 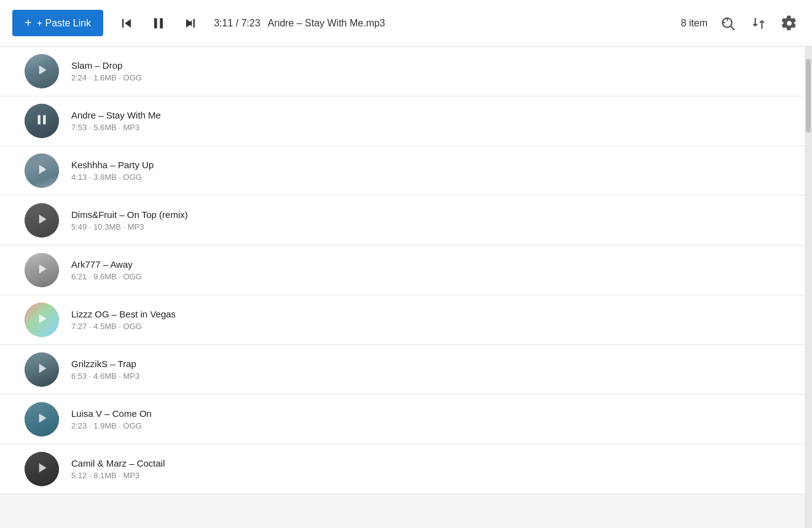 What do you see at coordinates (429, 270) in the screenshot?
I see `track-details: Ark777 – Away6:21 · 9.6MB · OGG` at bounding box center [429, 270].